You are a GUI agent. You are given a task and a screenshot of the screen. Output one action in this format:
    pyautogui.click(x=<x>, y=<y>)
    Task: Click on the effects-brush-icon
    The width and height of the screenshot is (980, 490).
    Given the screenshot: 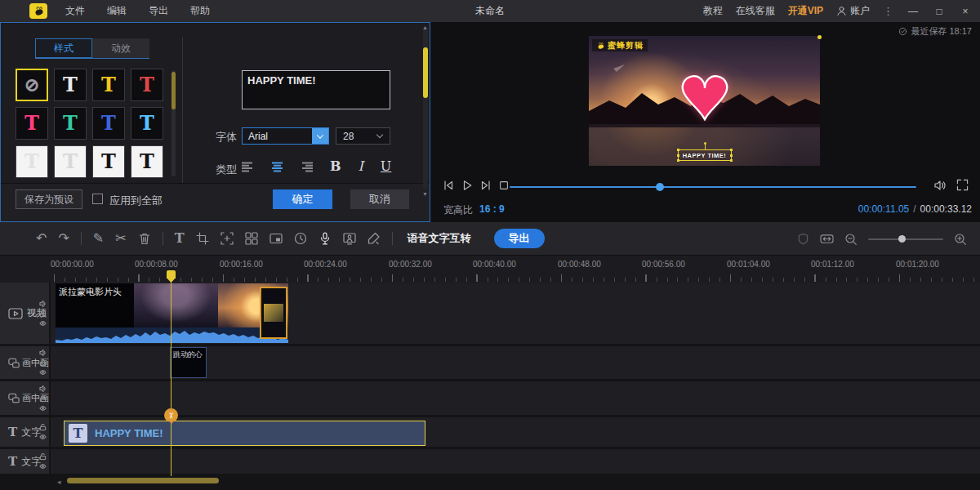 What is the action you would take?
    pyautogui.click(x=374, y=238)
    